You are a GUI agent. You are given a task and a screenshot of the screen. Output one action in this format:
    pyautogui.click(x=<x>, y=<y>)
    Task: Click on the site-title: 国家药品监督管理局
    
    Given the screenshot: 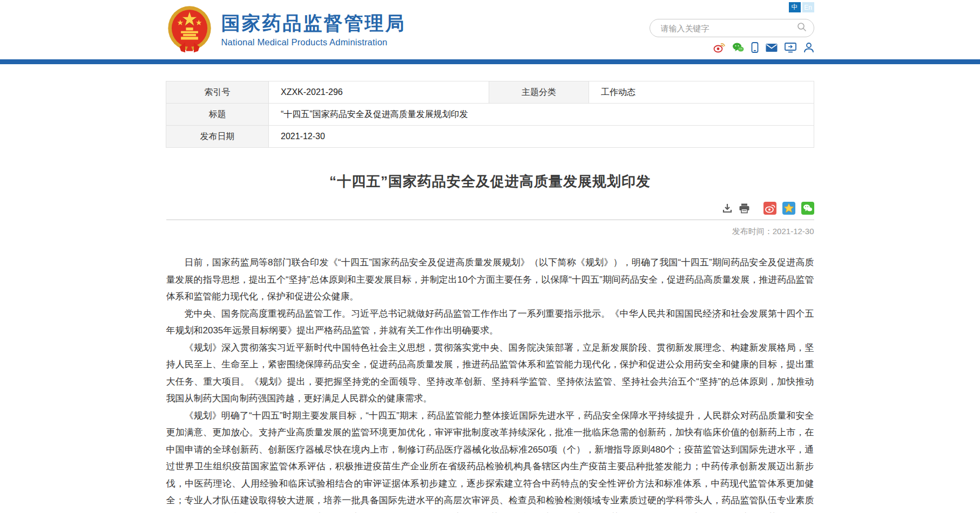 What is the action you would take?
    pyautogui.click(x=314, y=23)
    